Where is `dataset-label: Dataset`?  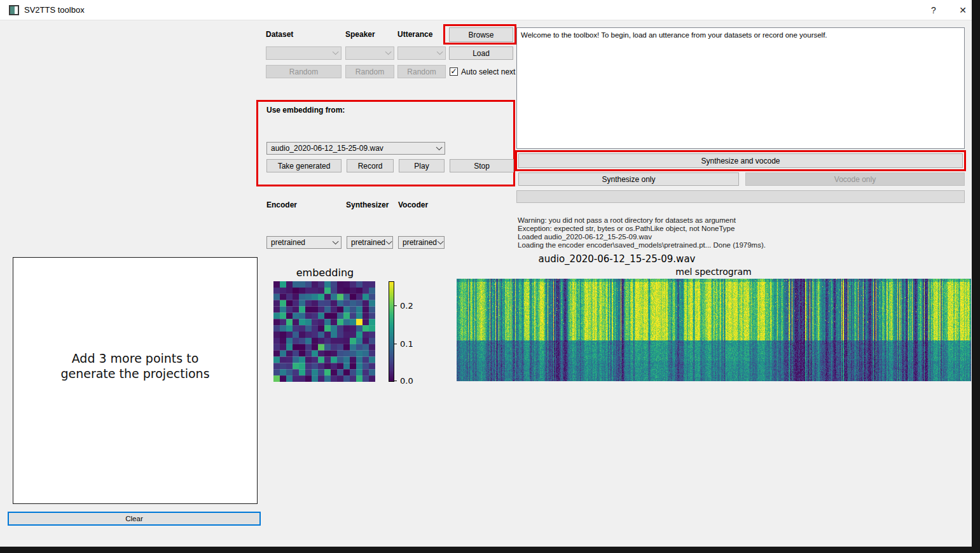 dataset-label: Dataset is located at coordinates (280, 34).